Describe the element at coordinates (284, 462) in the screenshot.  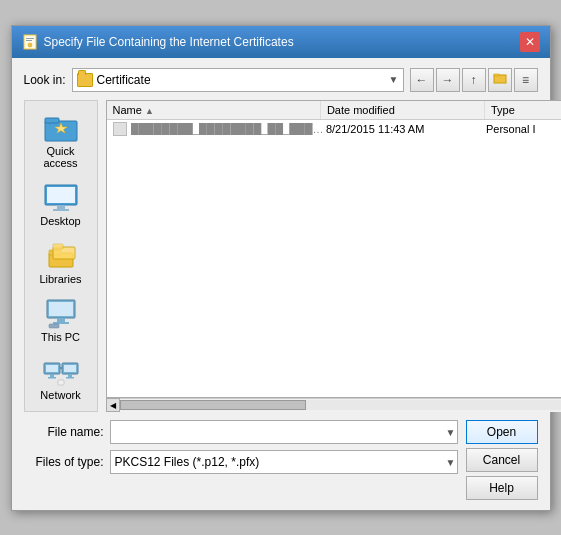
I see `files-of-type-select-wrap: PKCS12 Files (*.p12, *.pfx) ▼` at that location.